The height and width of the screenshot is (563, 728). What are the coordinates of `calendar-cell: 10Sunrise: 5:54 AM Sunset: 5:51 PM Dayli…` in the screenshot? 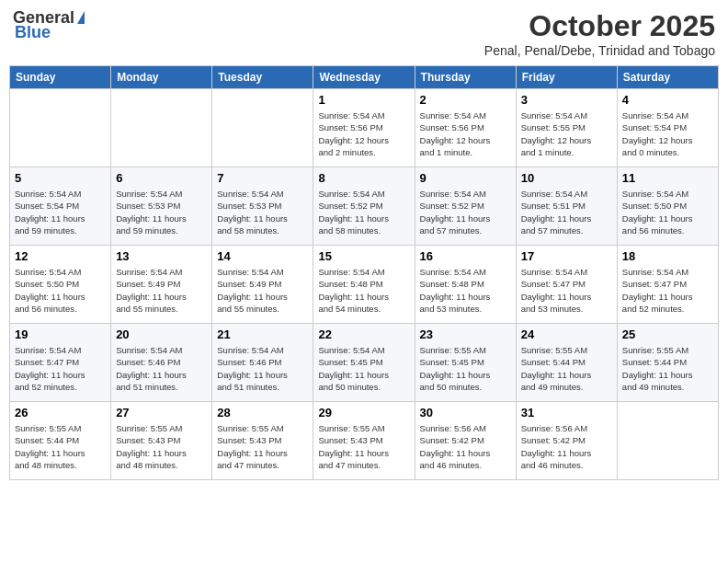 It's located at (566, 206).